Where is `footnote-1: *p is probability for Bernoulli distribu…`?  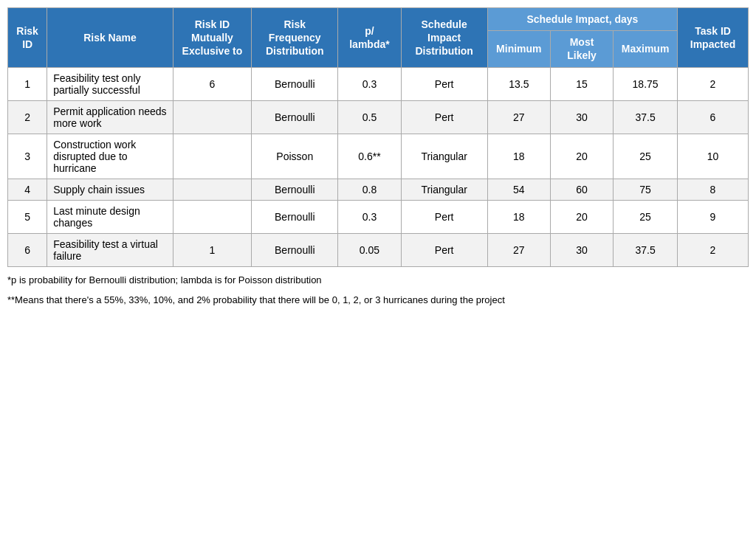
footnote-1: *p is probability for Bernoulli distribu… is located at coordinates (378, 280).